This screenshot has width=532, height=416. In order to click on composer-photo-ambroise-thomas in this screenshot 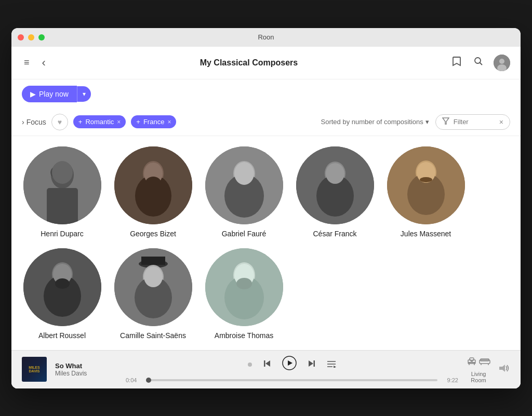, I will do `click(244, 287)`.